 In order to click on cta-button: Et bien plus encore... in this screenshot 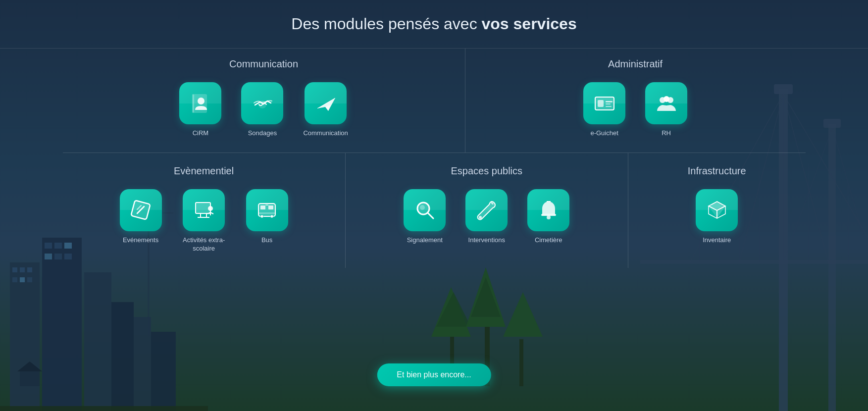, I will do `click(434, 375)`.